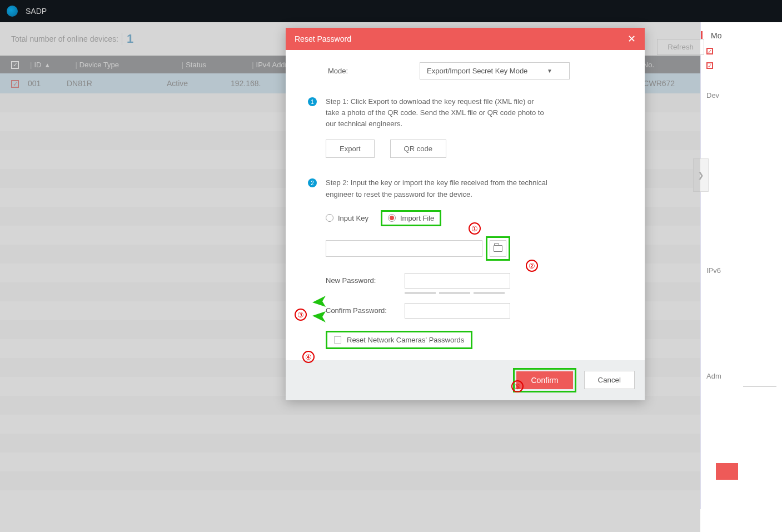 This screenshot has width=782, height=532. I want to click on annotation-2: ②, so click(532, 266).